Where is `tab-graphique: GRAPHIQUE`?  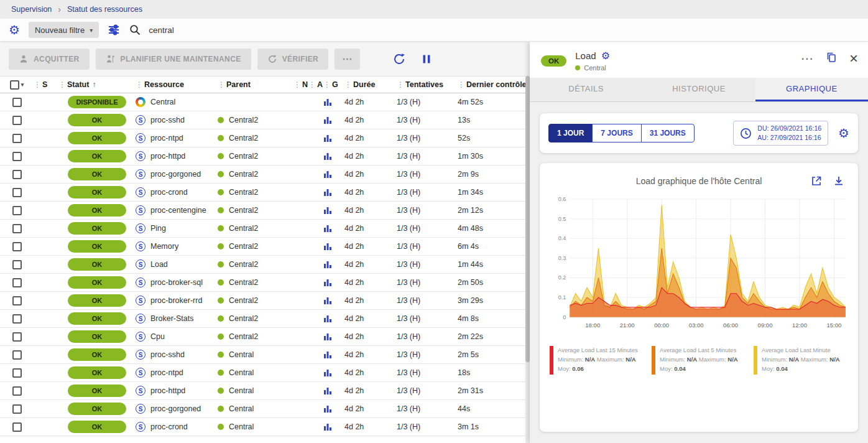 tab-graphique: GRAPHIQUE is located at coordinates (812, 90).